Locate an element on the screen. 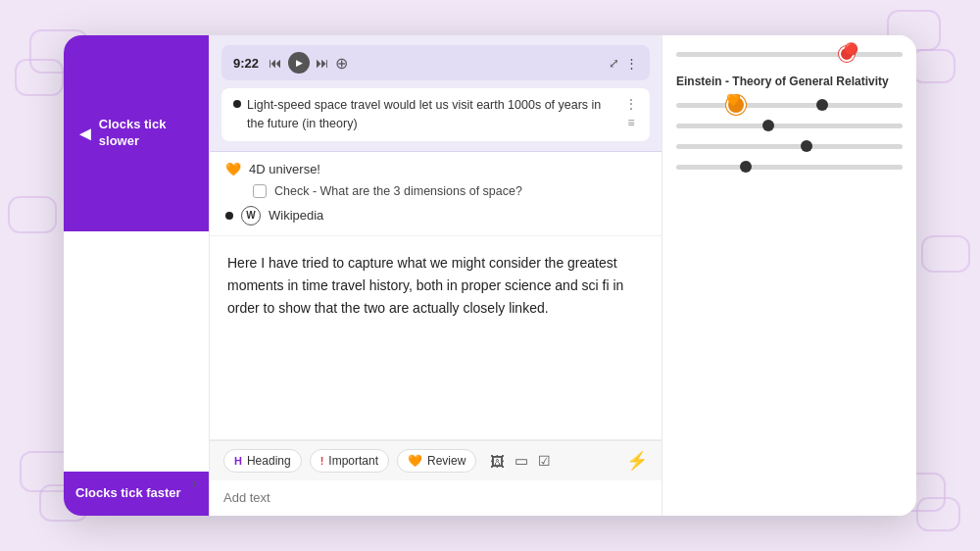  important-icon: ! is located at coordinates (322, 461).